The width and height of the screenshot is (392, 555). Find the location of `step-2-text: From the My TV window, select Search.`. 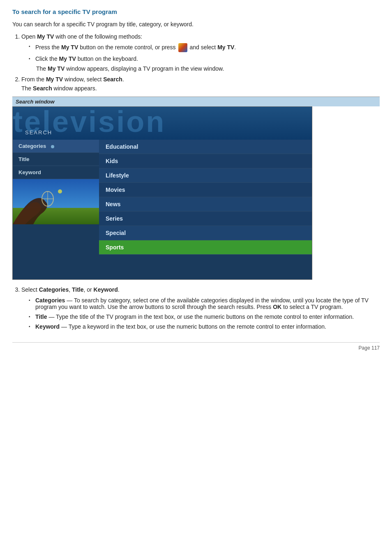

step-2-text: From the My TV window, select Search. is located at coordinates (73, 79).